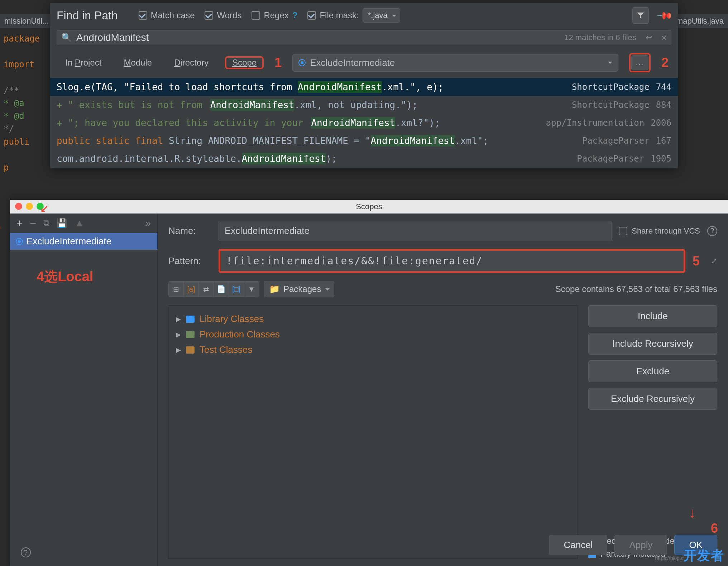 Image resolution: width=728 pixels, height=566 pixels. I want to click on scopes-sidebar: + − ⧉ 💾 ▲ » ExcludeIntermediate 4选Local, so click(84, 390).